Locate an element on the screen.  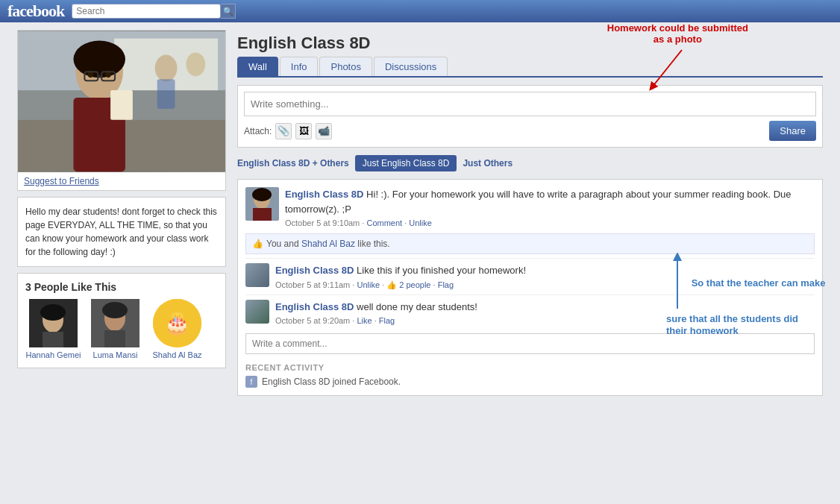
like-name-0: Hannah Gemei is located at coordinates (54, 355).